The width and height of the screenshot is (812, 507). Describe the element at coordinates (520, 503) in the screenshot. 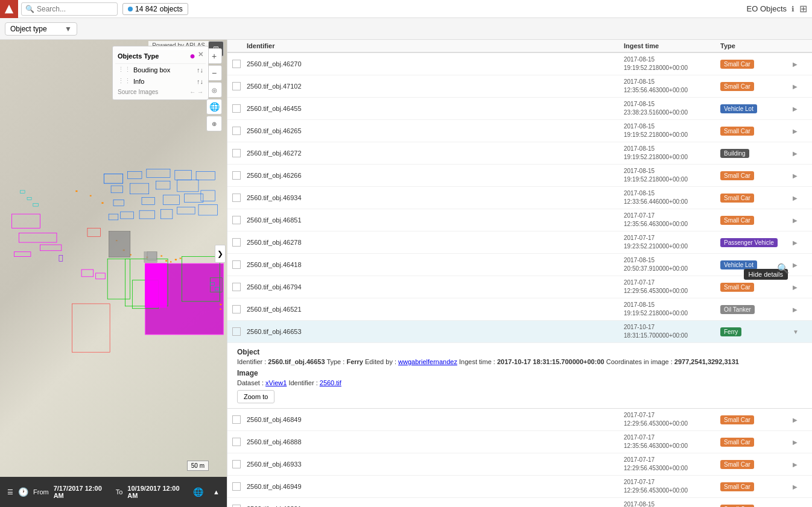

I see `table-row: 2560.tif_obj.46301 2017-08-1519:33:52.06…` at that location.